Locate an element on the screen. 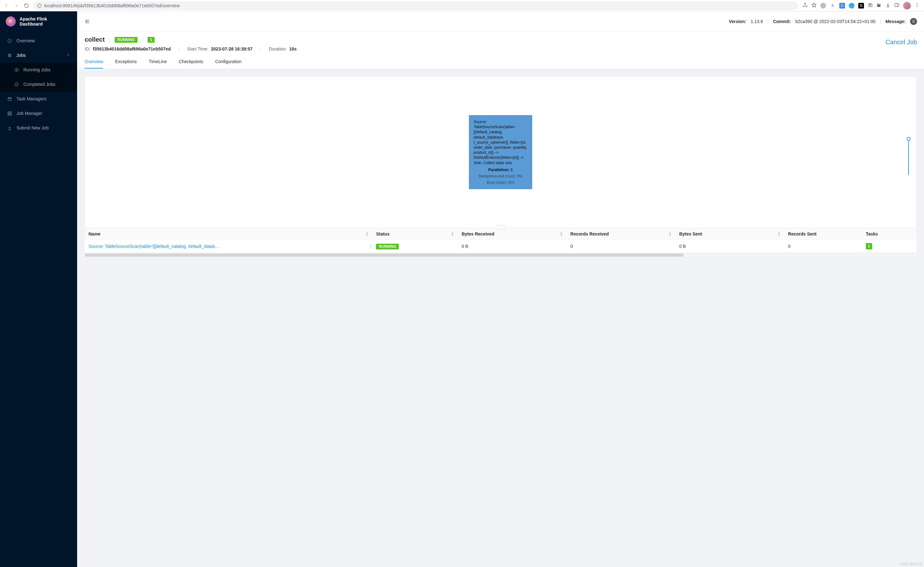 The width and height of the screenshot is (924, 567). flink-logo-icon is located at coordinates (11, 22).